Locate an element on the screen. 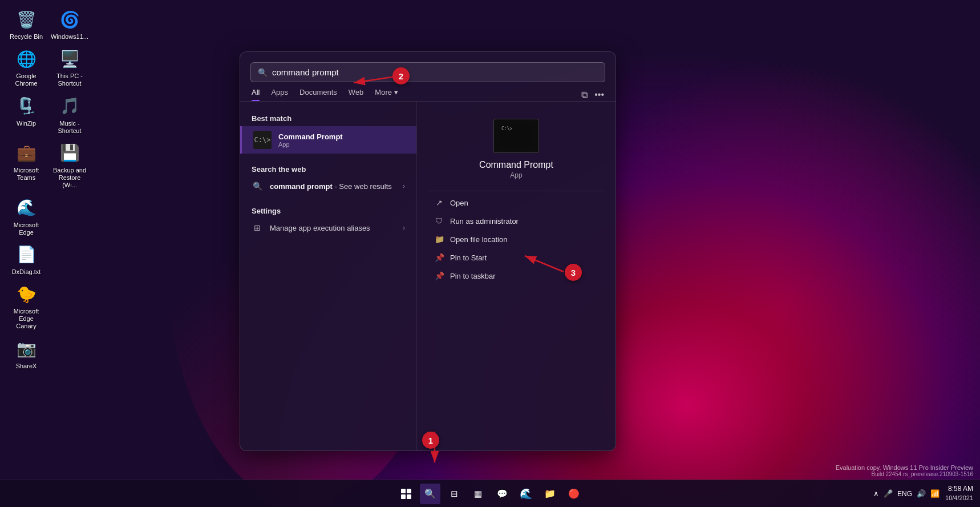  desktop-icon-row-3: 💼 Microsoft Teams 💾 Backup and Restore (… is located at coordinates (48, 166).